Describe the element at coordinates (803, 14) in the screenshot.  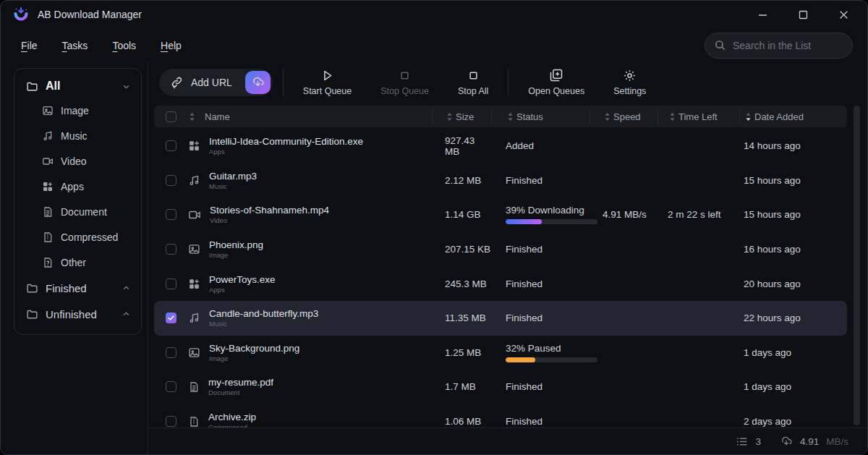
I see `maximize-button` at that location.